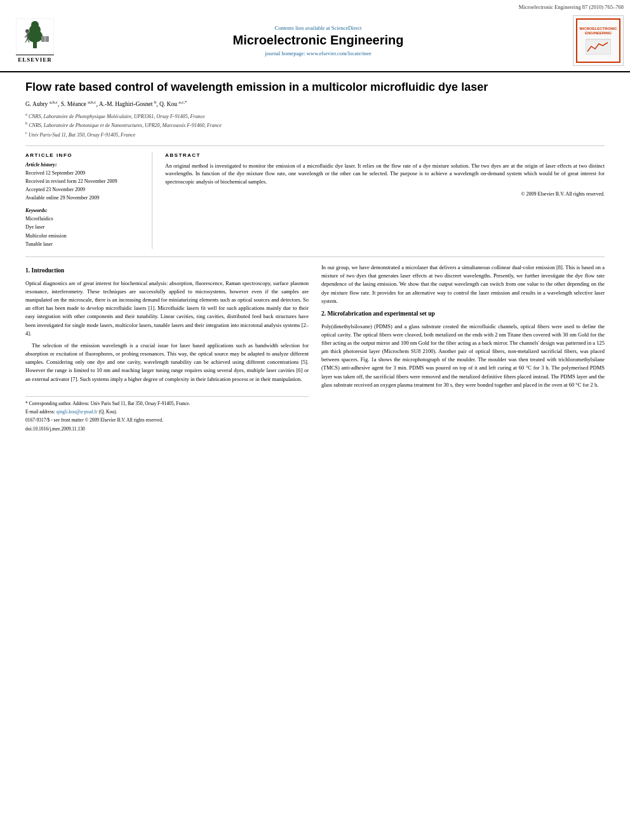 The width and height of the screenshot is (630, 840). What do you see at coordinates (318, 53) in the screenshot?
I see `journal-homepage: journal homepage: www.elsevier.com/locat…` at bounding box center [318, 53].